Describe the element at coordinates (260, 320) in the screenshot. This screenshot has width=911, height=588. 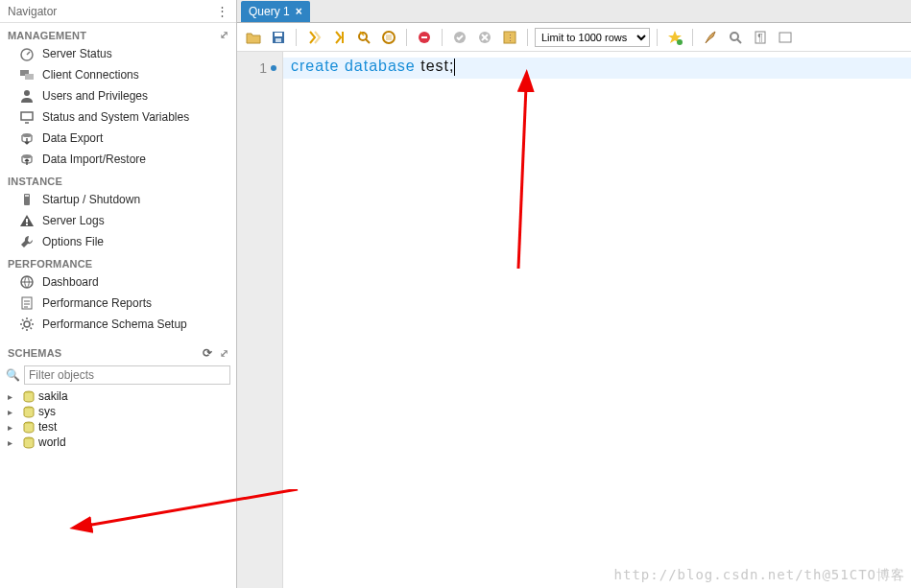
I see `line-gutter: 1` at that location.